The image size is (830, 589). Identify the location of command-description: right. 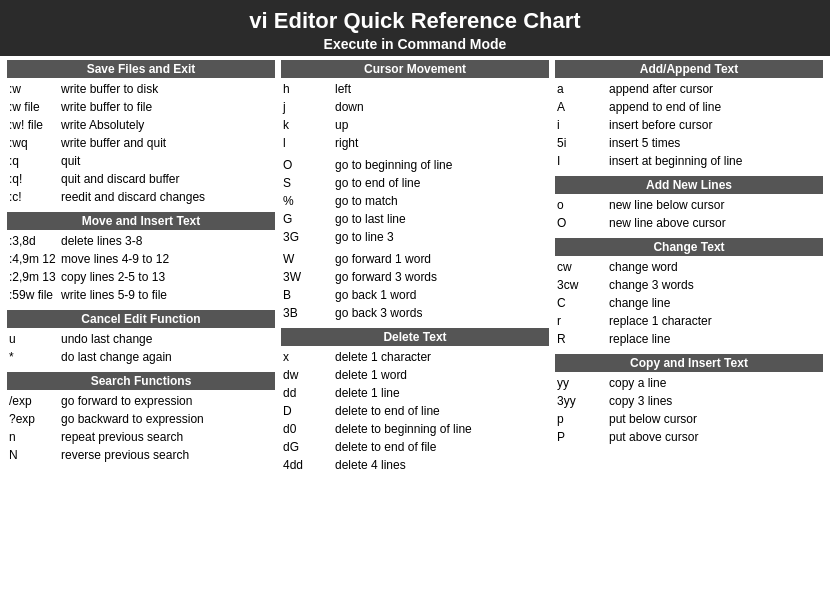
(441, 143).